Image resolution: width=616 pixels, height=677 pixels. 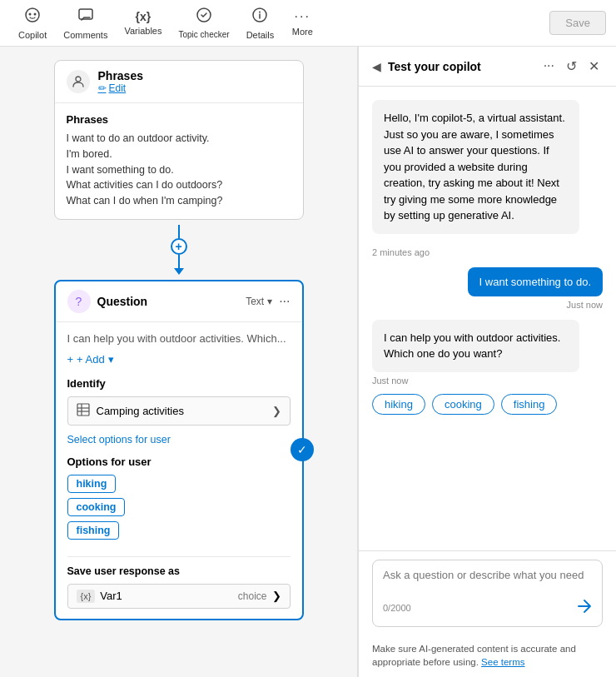 What do you see at coordinates (261, 23) in the screenshot?
I see `toolbar-item-details: Details` at bounding box center [261, 23].